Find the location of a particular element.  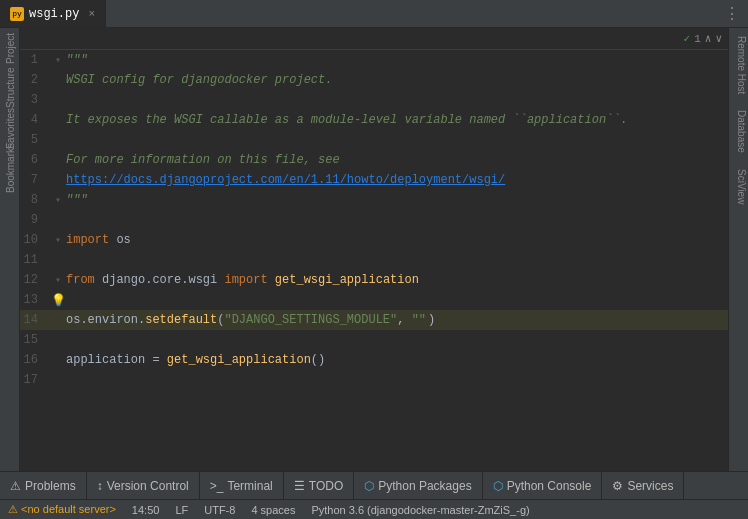

terminal-button: >_ Terminal is located at coordinates (242, 486).